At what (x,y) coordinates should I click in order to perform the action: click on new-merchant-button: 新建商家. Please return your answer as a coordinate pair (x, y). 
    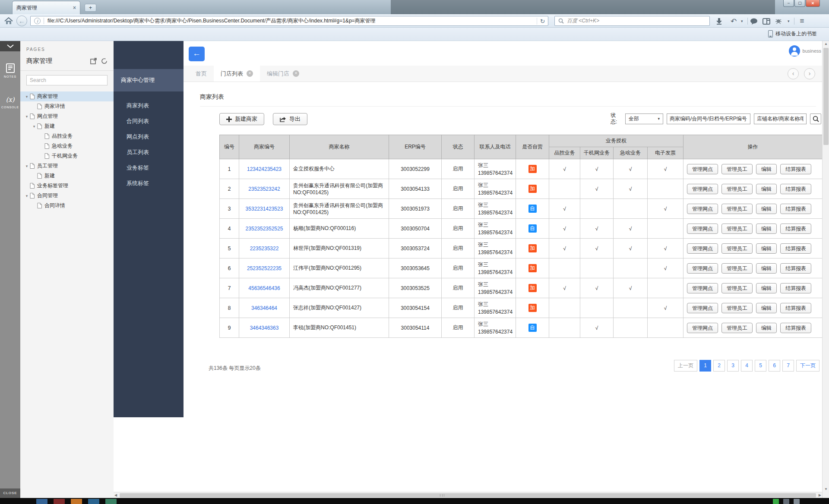
    Looking at the image, I should click on (242, 119).